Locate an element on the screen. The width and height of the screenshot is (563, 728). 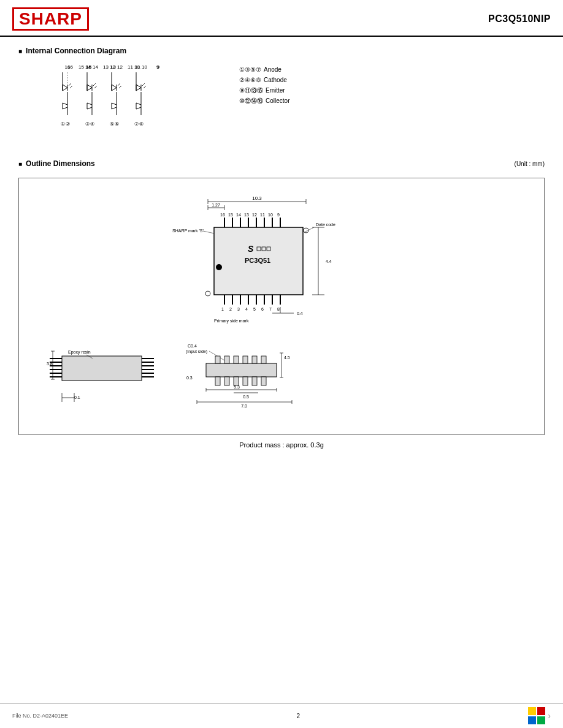
svg-text: 11 10 is located at coordinates (141, 67).